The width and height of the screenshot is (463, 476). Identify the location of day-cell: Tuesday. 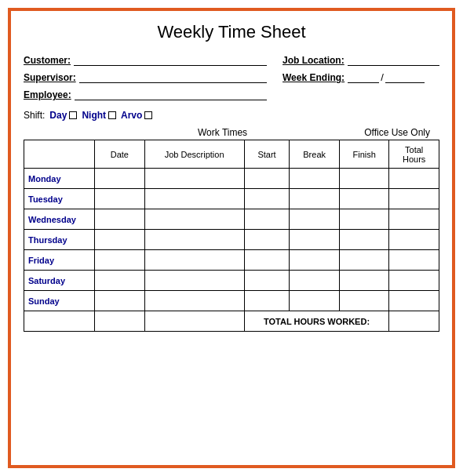
(60, 199).